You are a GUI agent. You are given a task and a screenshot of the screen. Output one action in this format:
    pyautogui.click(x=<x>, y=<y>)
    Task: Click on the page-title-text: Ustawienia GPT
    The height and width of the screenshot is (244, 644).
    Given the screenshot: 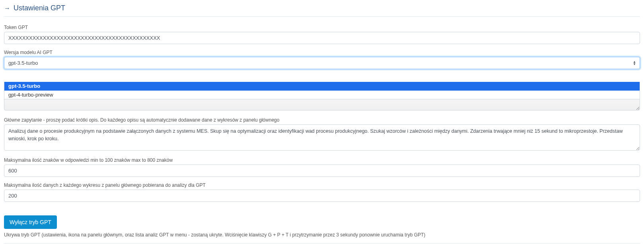 What is the action you would take?
    pyautogui.click(x=39, y=8)
    